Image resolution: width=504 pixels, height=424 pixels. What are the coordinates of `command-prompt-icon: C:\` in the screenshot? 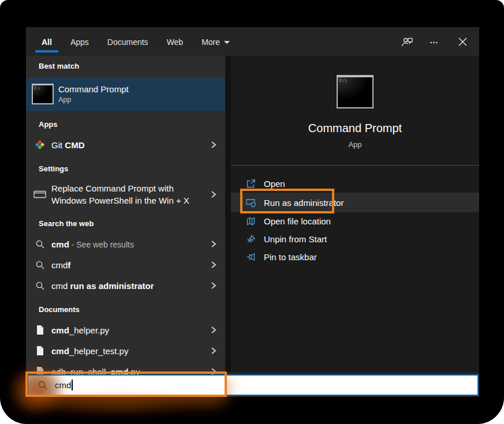 It's located at (43, 94).